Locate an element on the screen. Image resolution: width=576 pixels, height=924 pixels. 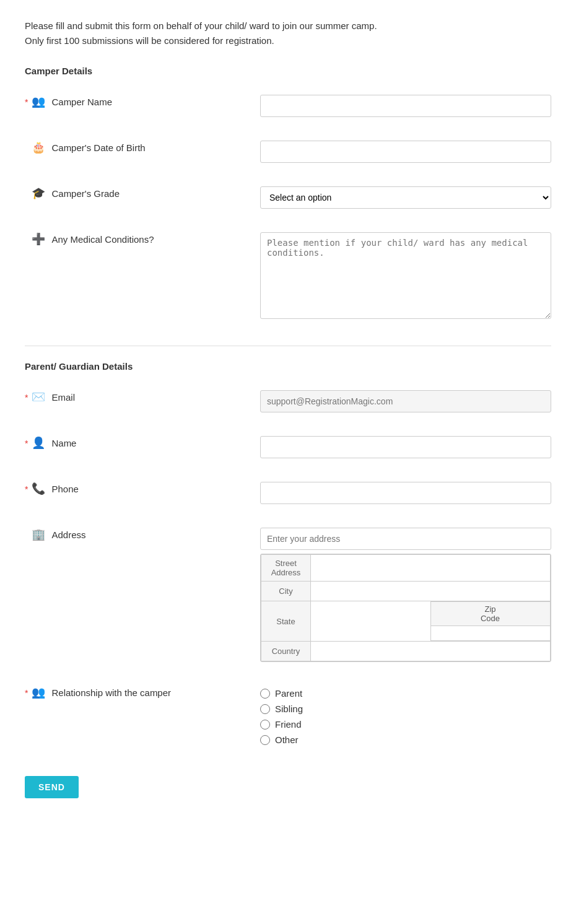
camper-name-row: * 👥 Camper Name is located at coordinates (288, 106).